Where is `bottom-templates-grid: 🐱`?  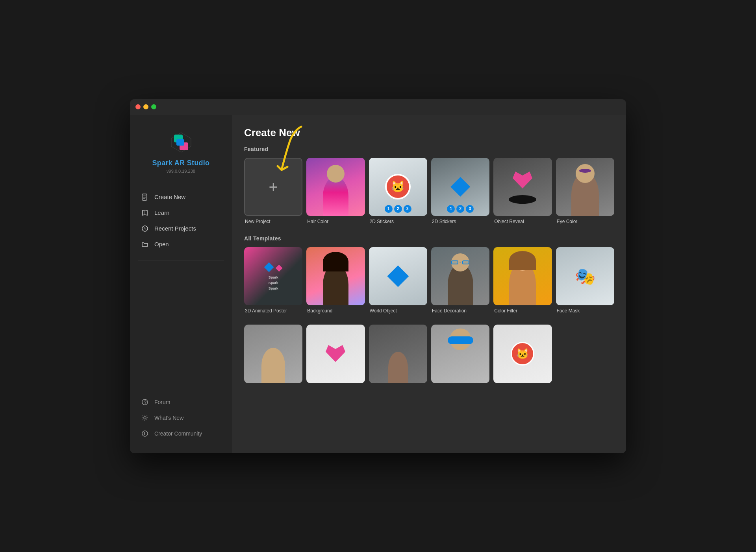
bottom-templates-grid: 🐱 is located at coordinates (429, 354).